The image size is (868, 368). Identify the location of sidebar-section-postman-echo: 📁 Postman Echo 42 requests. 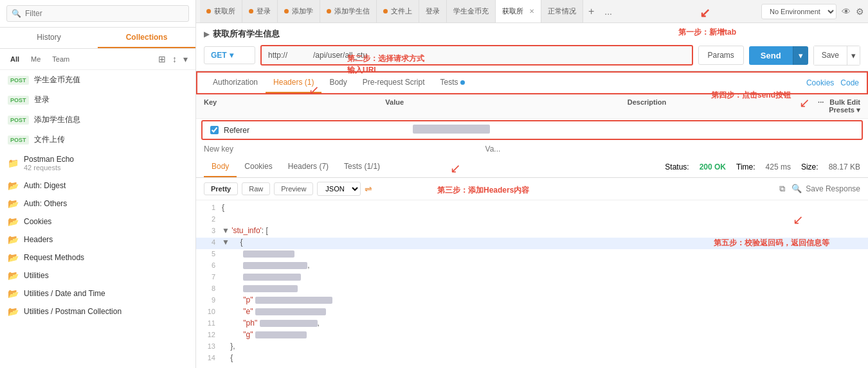
(98, 163).